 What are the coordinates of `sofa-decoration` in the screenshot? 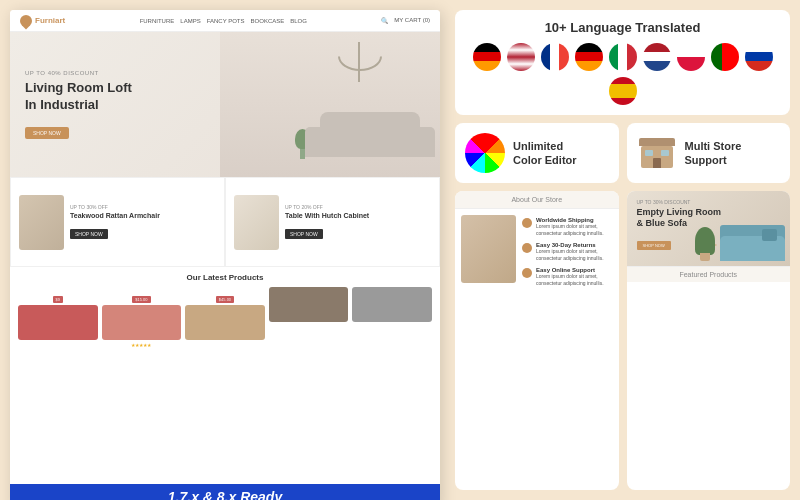 It's located at (370, 134).